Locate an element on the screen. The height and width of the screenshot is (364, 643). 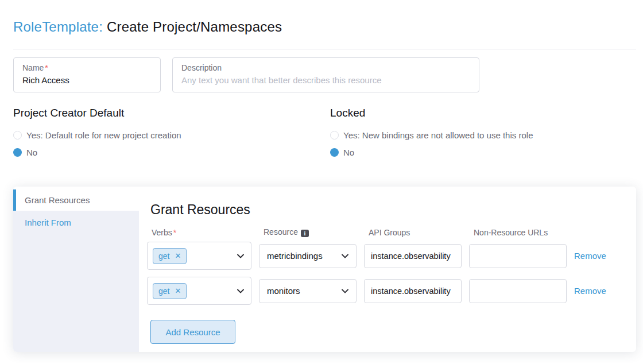
radio-option-label: Yes: New bindings are not allowed to use… is located at coordinates (438, 135).